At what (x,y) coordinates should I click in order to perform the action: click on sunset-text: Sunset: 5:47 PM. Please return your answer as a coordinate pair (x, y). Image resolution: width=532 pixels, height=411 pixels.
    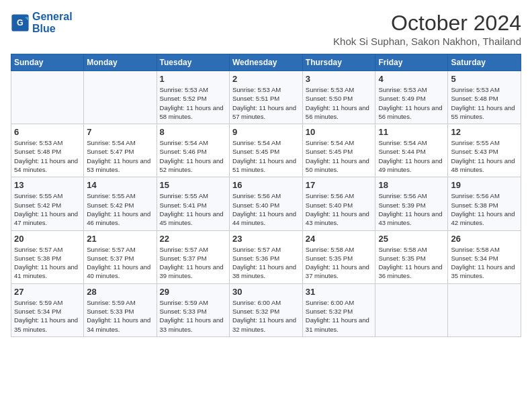
    Looking at the image, I should click on (110, 152).